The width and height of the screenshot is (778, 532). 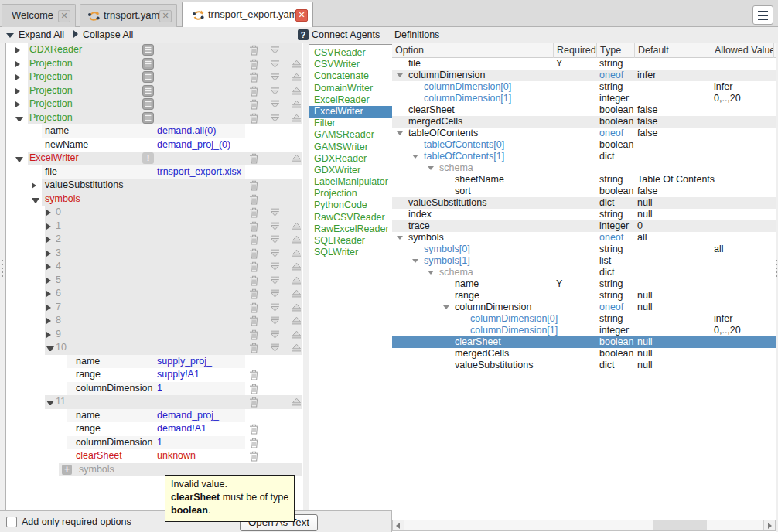 What do you see at coordinates (184, 362) in the screenshot?
I see `tree-node-value: supply_proj_` at bounding box center [184, 362].